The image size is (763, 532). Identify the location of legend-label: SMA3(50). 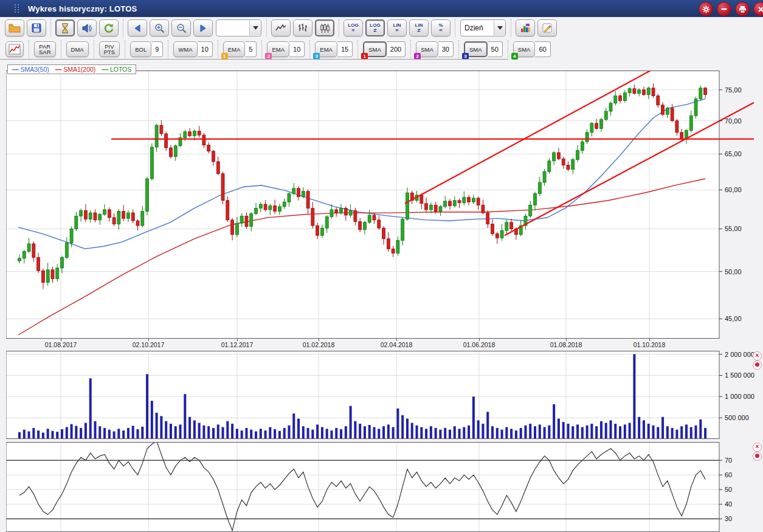
(35, 69).